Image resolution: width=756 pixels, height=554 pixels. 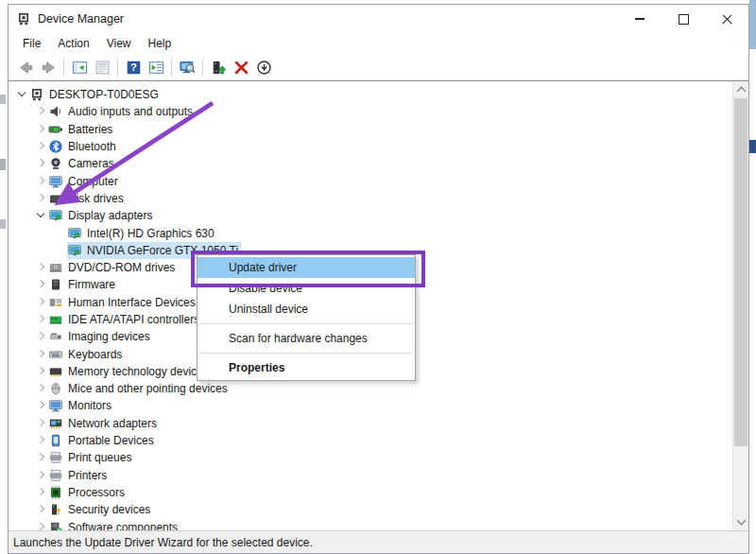 I want to click on tree-item-audio-inputs-and-outputs: Audio inputs and outputs, so click(x=370, y=112).